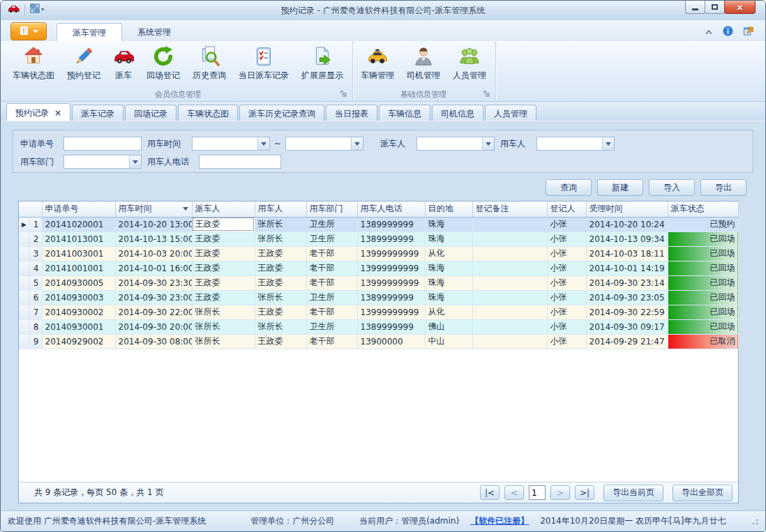  I want to click on data-cell: 2014-10-13 15:00, so click(153, 238).